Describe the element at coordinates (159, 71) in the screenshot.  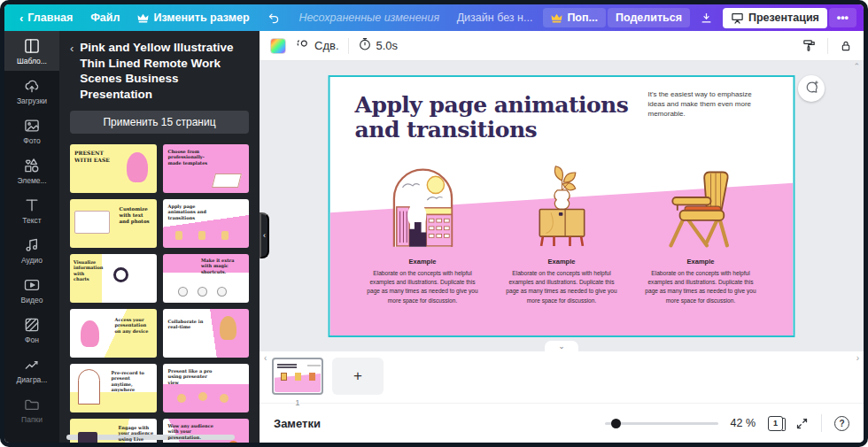
I see `panel-header: ‹ Pink and Yellow Illustrative Thin Line…` at that location.